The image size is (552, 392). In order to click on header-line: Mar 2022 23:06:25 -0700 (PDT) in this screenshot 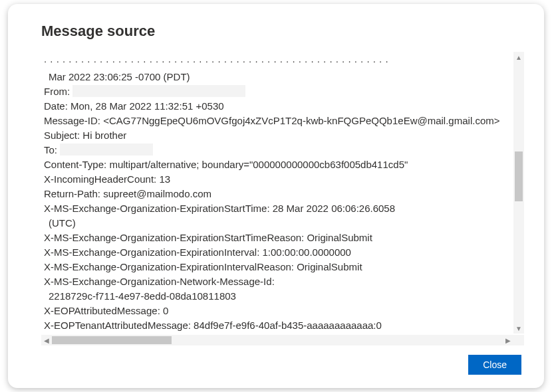, I will do `click(278, 77)`.